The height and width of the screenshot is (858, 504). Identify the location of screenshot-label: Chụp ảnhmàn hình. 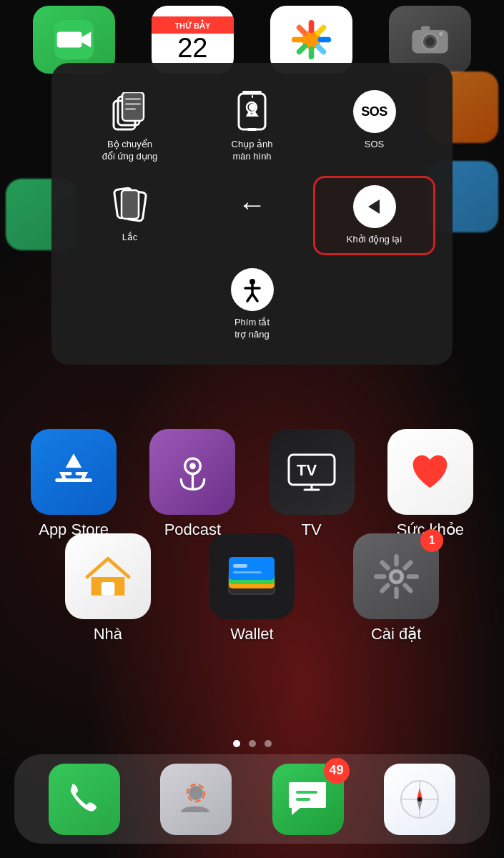
(252, 151).